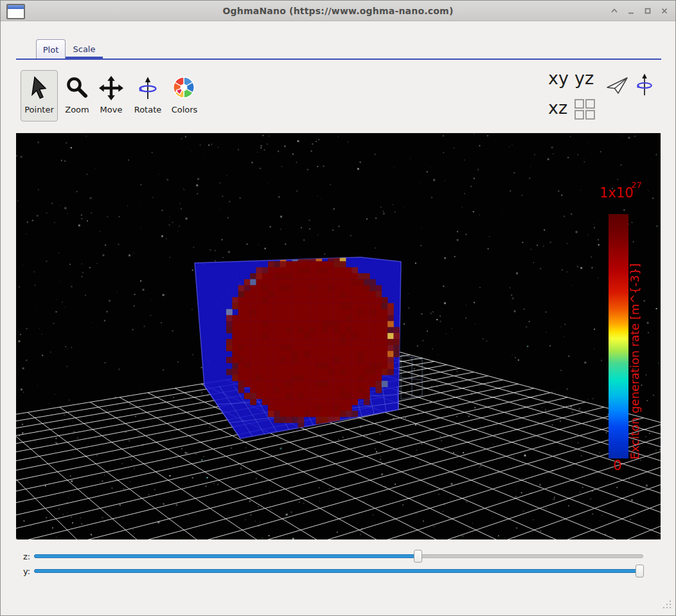 This screenshot has height=616, width=676. What do you see at coordinates (111, 88) in the screenshot?
I see `move-arrows-icon` at bounding box center [111, 88].